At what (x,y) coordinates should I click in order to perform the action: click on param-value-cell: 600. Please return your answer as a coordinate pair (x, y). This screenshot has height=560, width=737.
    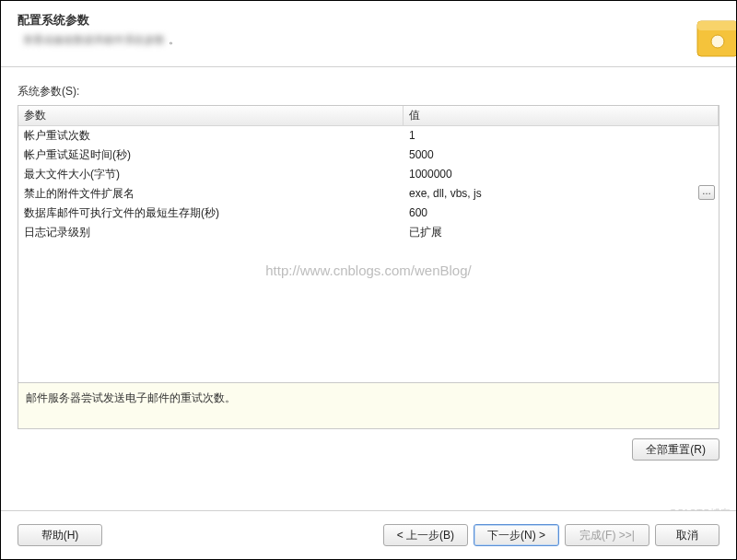
    Looking at the image, I should click on (561, 214).